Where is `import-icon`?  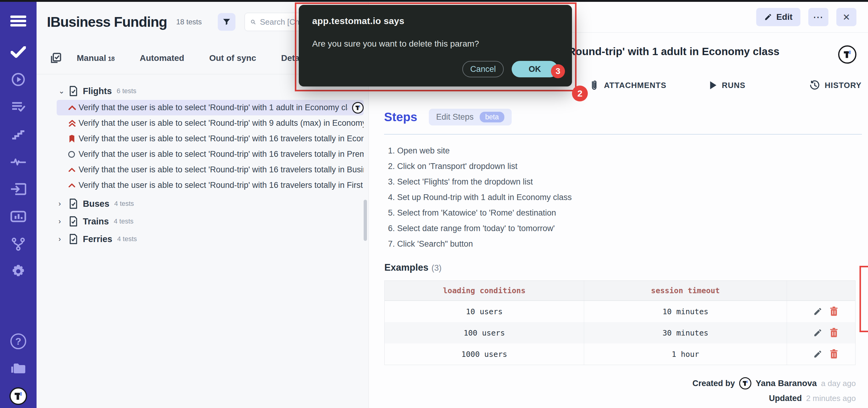
import-icon is located at coordinates (18, 189).